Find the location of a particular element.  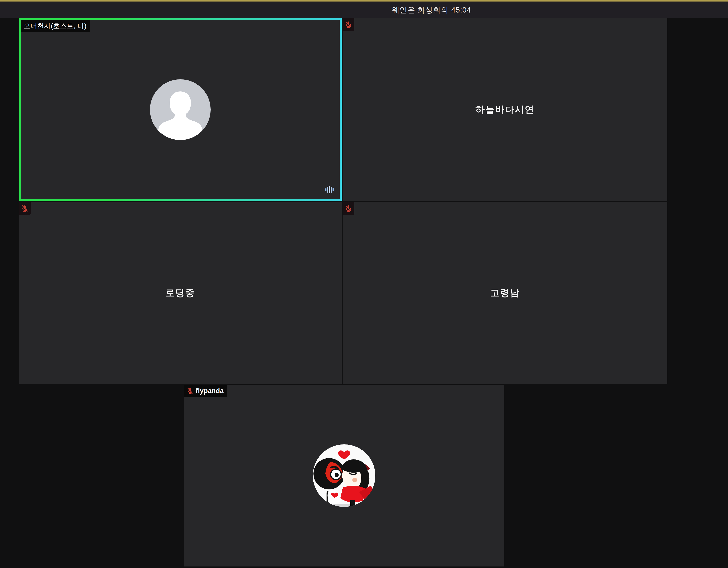

participant-name: 오너천사(호스트, 나) is located at coordinates (55, 26).